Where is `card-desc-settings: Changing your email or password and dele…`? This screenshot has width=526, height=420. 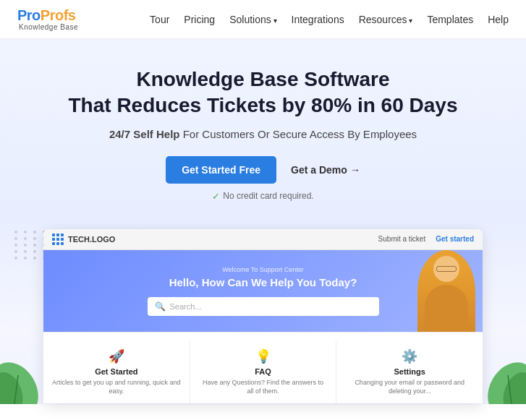 card-desc-settings: Changing your email or password and dele… is located at coordinates (410, 387).